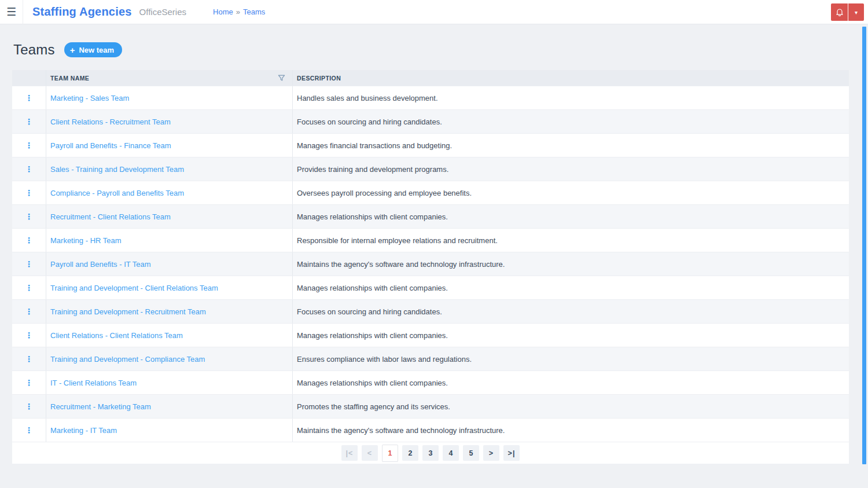 This screenshot has height=488, width=868. I want to click on pagination-page-5-button: 5, so click(471, 453).